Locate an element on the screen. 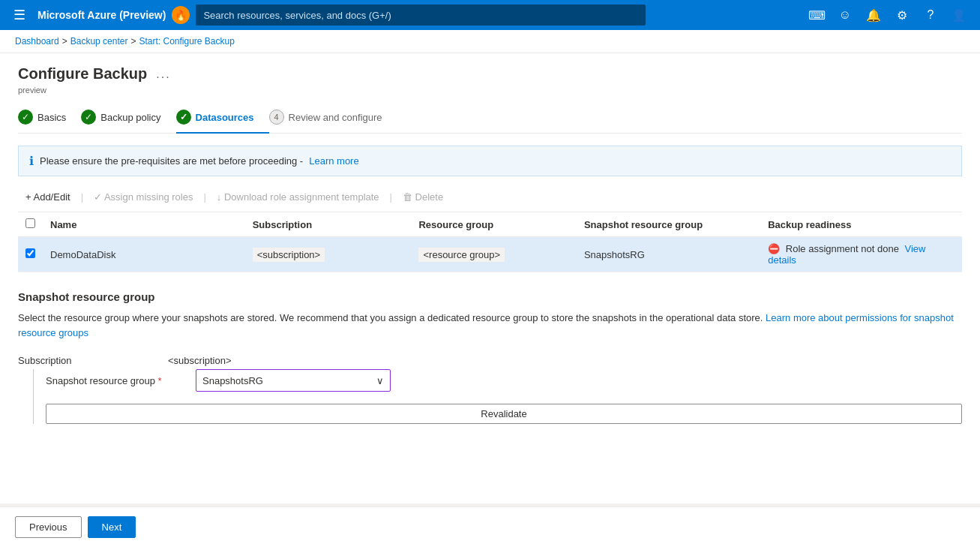  breadcrumb: Dashboard > Backup center > Start: Confi… is located at coordinates (490, 42).